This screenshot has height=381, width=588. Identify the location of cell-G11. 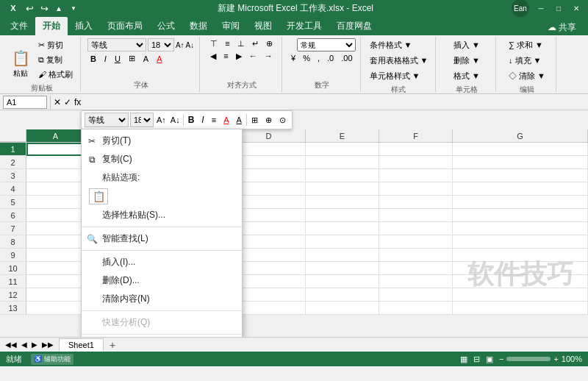
(520, 282).